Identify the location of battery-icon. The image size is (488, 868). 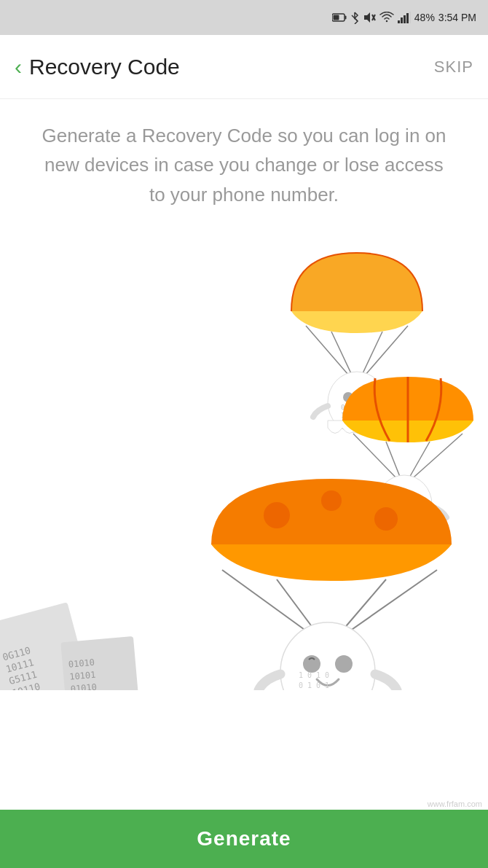
(339, 17).